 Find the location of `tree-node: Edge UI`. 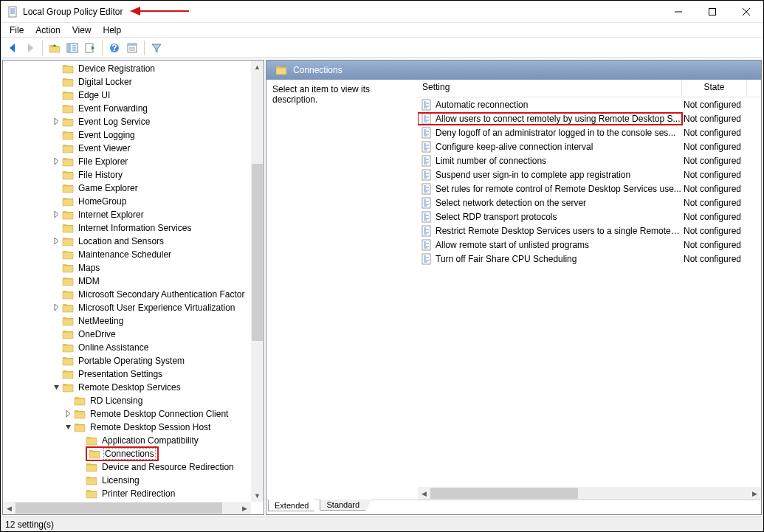

tree-node: Edge UI is located at coordinates (127, 95).